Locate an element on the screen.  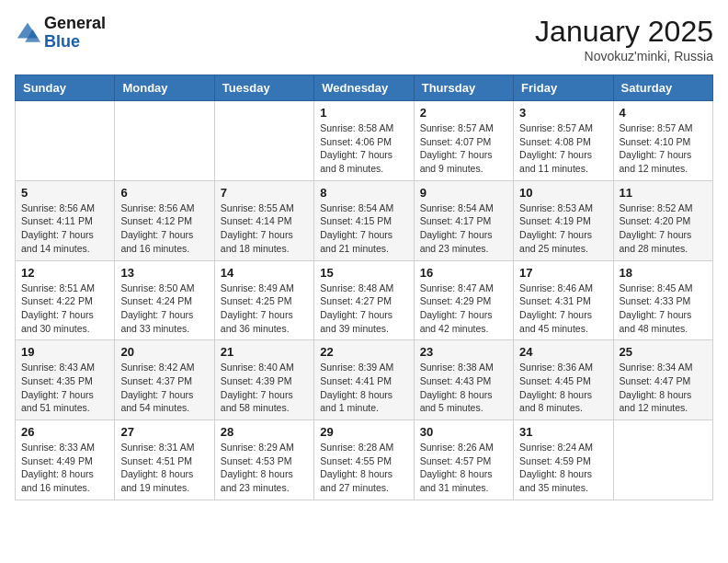
weekday-header-wednesday: Wednesday is located at coordinates (364, 88).